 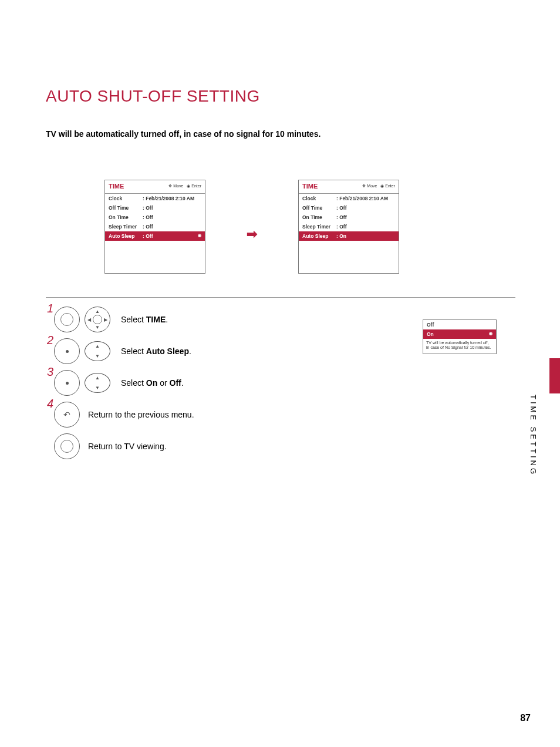 What do you see at coordinates (153, 383) in the screenshot?
I see `step-text: Select On or Off.` at bounding box center [153, 383].